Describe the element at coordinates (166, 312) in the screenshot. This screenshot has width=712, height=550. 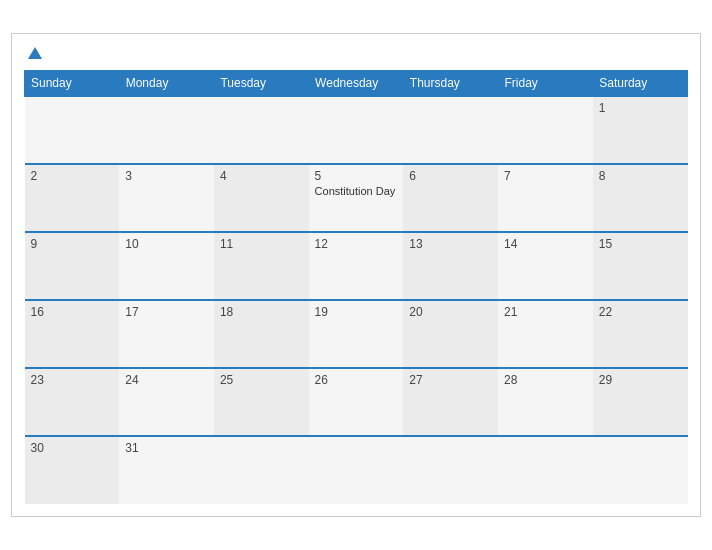
I see `day-number: 17` at that location.